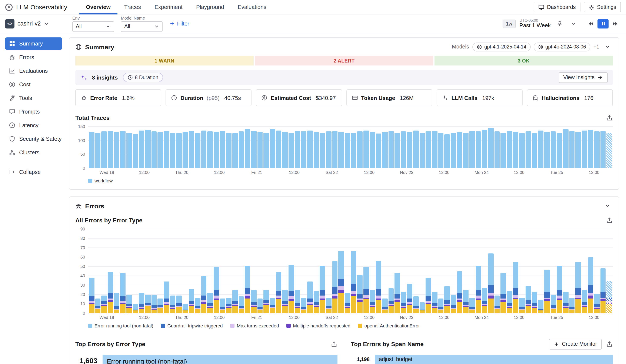  Describe the element at coordinates (501, 47) in the screenshot. I see `model-pill-gpt-4-1-2025-04-14: gpt-4.1-2025-04-14` at that location.